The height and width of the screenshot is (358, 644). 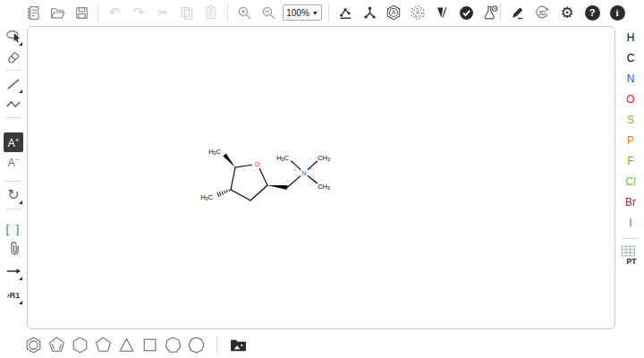 What do you see at coordinates (80, 345) in the screenshot?
I see `template-cyclohexane-button` at bounding box center [80, 345].